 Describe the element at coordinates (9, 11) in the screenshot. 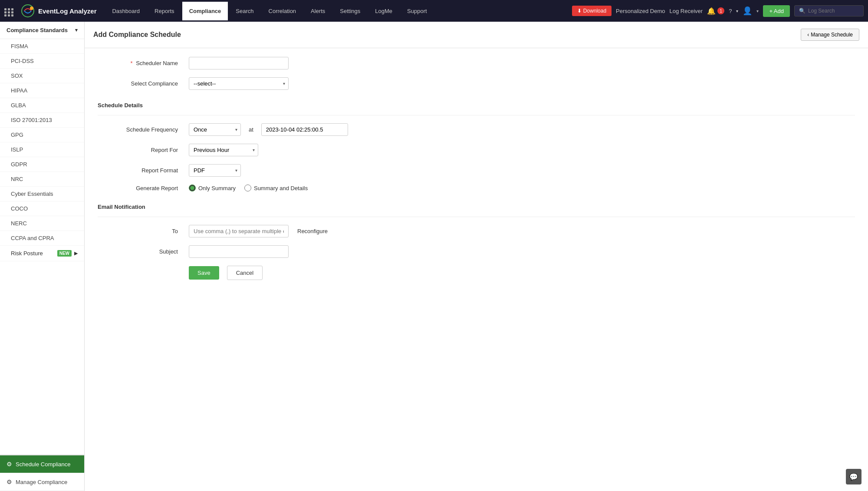

I see `grid-menu-icon` at that location.